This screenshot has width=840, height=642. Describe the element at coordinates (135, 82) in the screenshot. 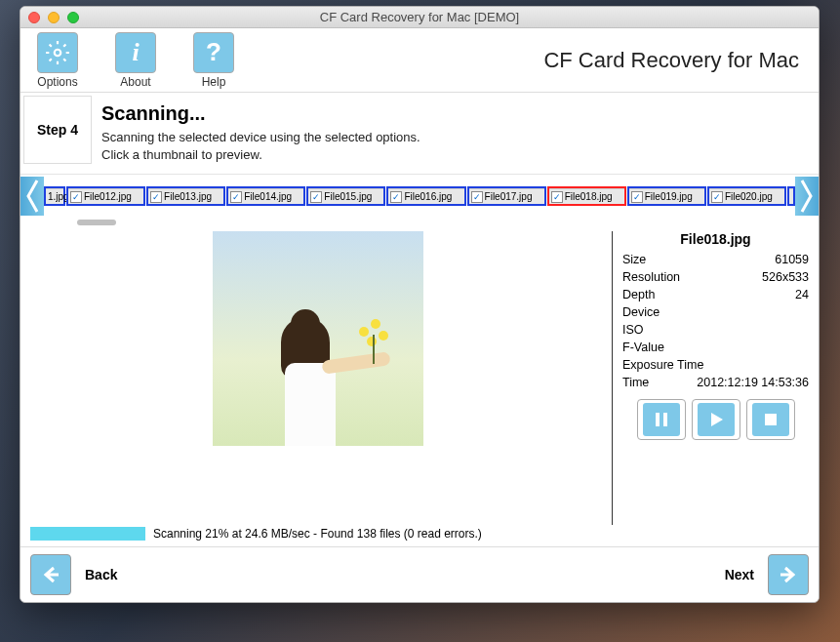

I see `about-label: About` at that location.